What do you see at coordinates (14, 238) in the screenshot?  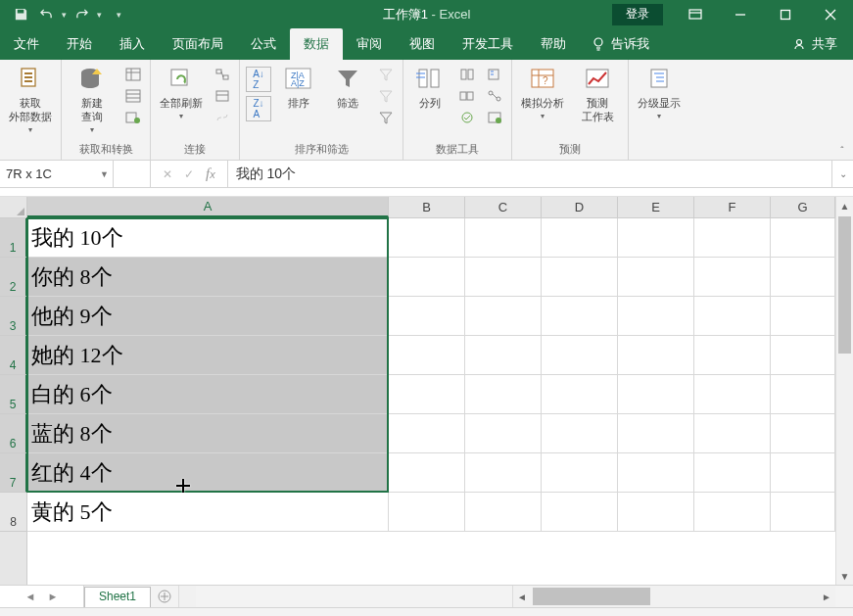 I see `row-header-1: 1` at bounding box center [14, 238].